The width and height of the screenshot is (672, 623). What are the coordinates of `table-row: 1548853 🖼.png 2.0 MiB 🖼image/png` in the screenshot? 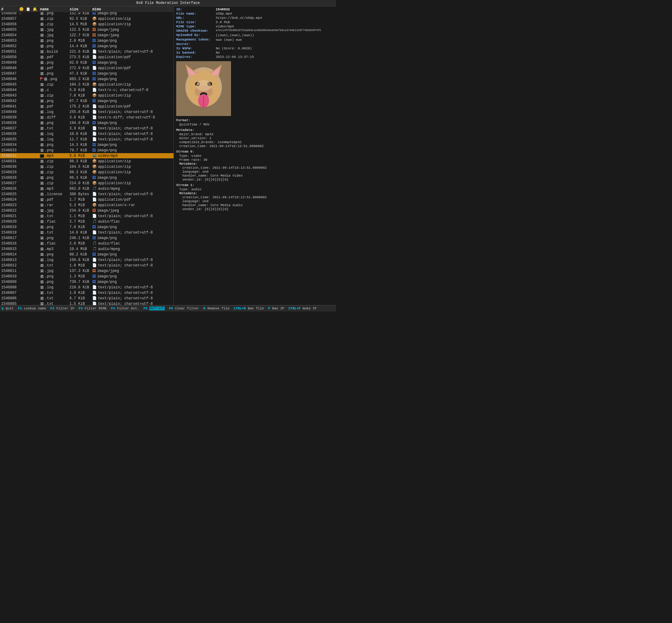 It's located at (87, 41).